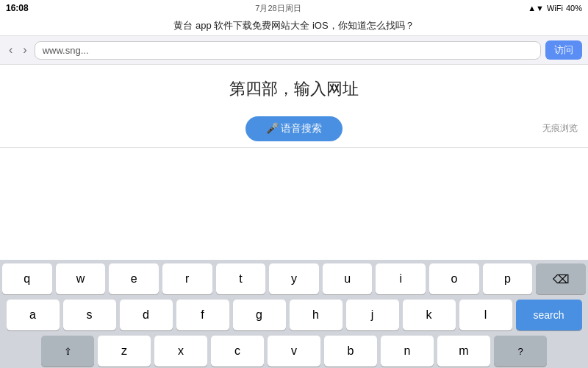 Image resolution: width=588 pixels, height=368 pixels. I want to click on address-input: www.sng..., so click(288, 50).